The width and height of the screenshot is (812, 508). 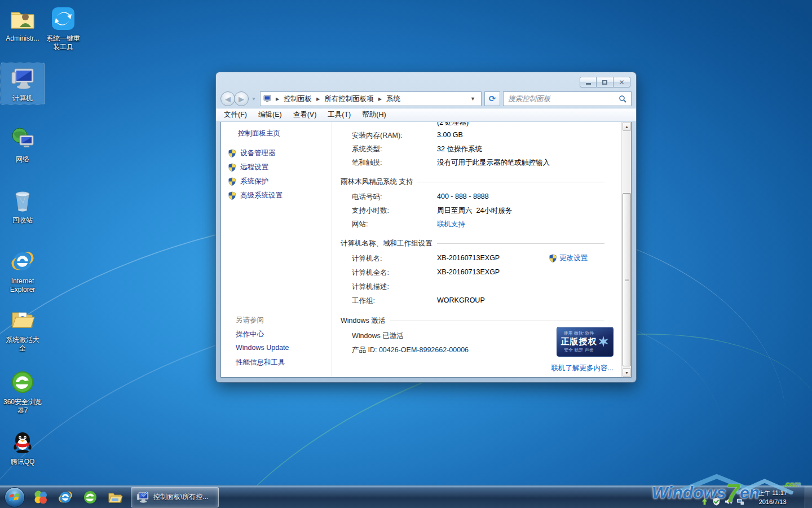 I want to click on show-desktop-button, so click(x=809, y=497).